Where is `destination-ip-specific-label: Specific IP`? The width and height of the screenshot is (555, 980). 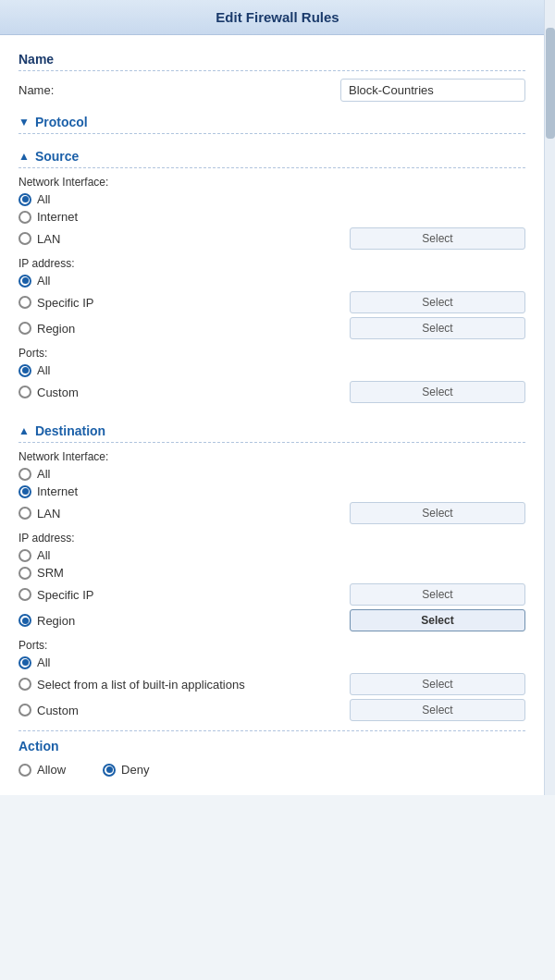
destination-ip-specific-label: Specific IP is located at coordinates (65, 595).